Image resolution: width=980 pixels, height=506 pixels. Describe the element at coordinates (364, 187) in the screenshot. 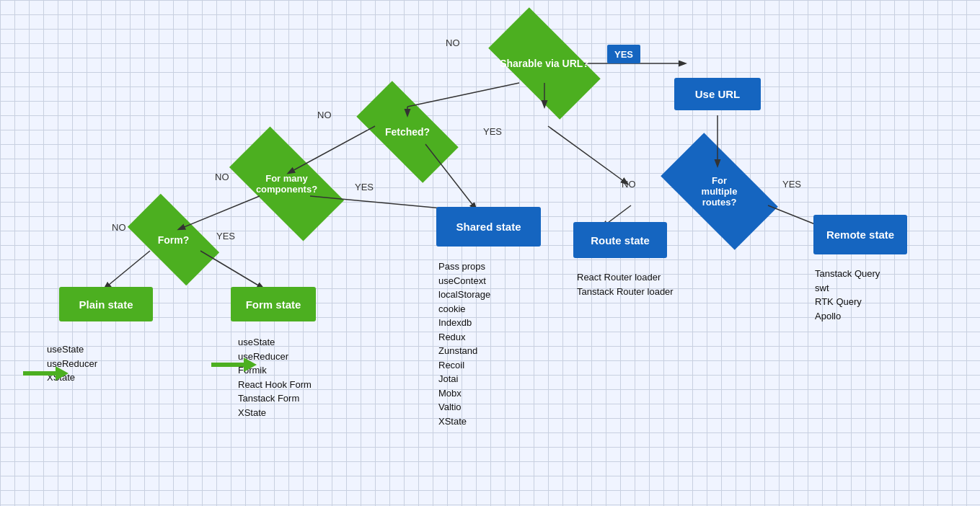

I see `many-comp-yes-label: YES` at that location.